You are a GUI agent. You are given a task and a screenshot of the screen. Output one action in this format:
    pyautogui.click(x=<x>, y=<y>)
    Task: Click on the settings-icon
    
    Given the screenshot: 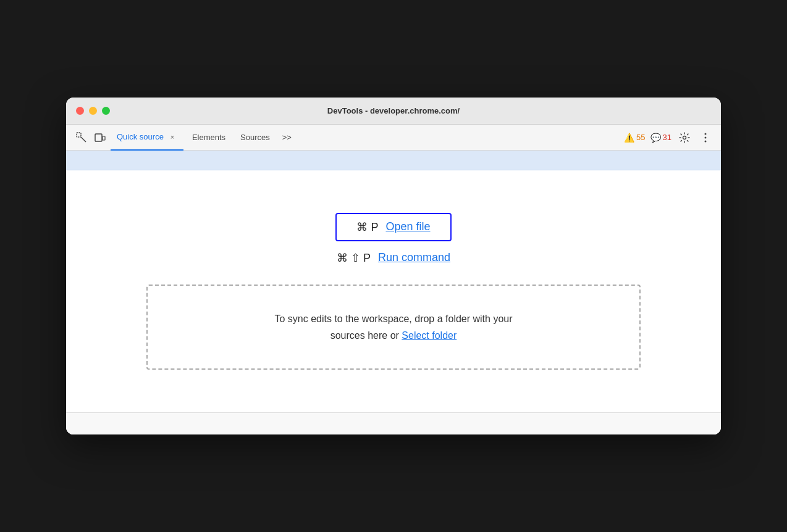 What is the action you would take?
    pyautogui.click(x=684, y=138)
    